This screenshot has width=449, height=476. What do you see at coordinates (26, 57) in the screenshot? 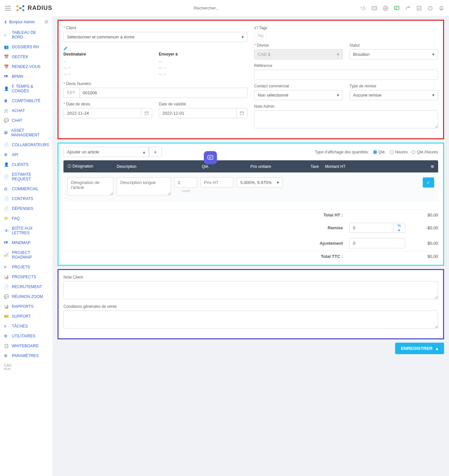
I see `nav-item: 📅GEOTEK` at bounding box center [26, 57].